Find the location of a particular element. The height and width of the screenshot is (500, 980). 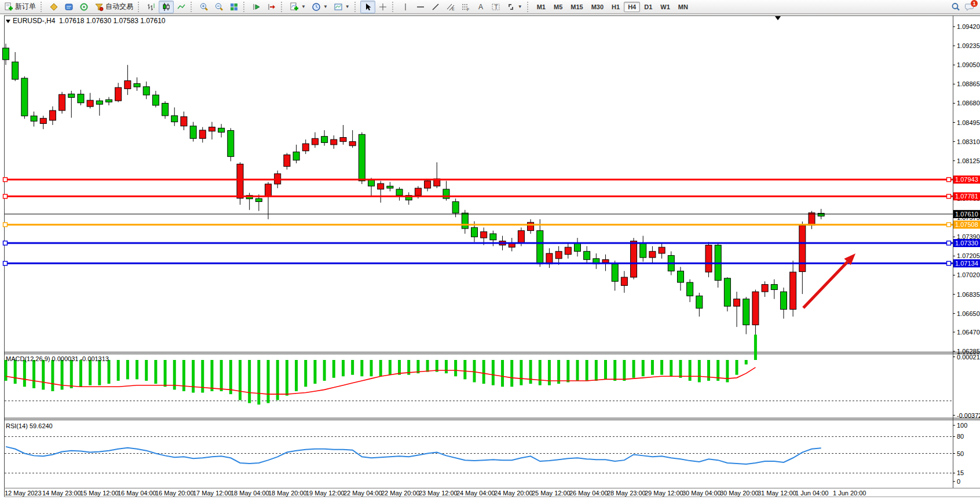

timeframe-m5: M5 is located at coordinates (558, 7).